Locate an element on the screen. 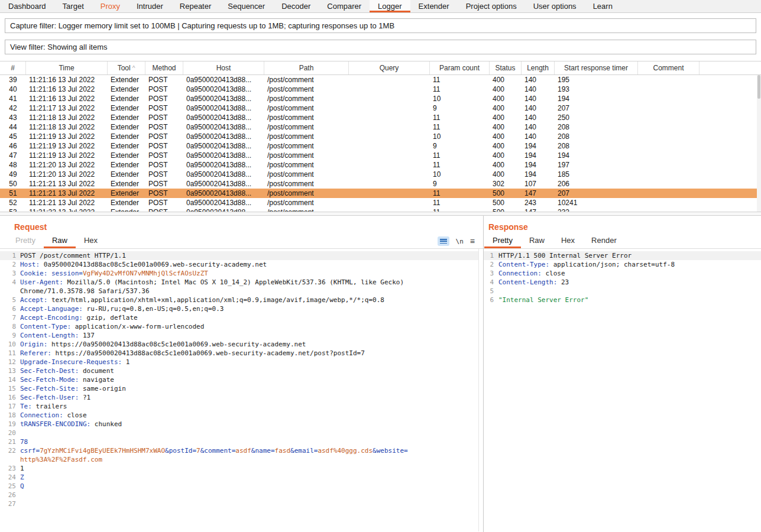 The width and height of the screenshot is (761, 532). logger-table-header: #TimeTool^MethodHostPathQueryParam count… is located at coordinates (381, 68).